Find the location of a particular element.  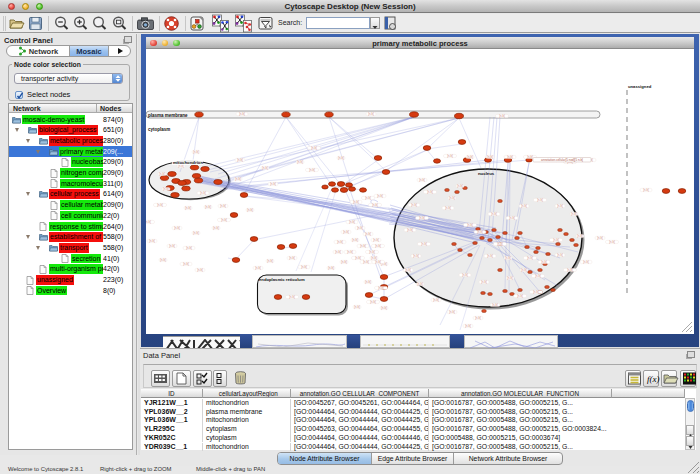

svg-text: cytoplasm is located at coordinates (159, 130).